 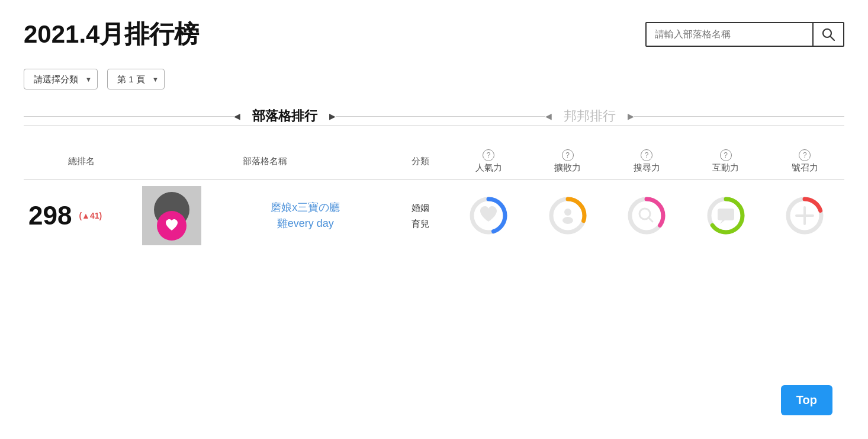 I want to click on blog-thumbnail, so click(x=172, y=216).